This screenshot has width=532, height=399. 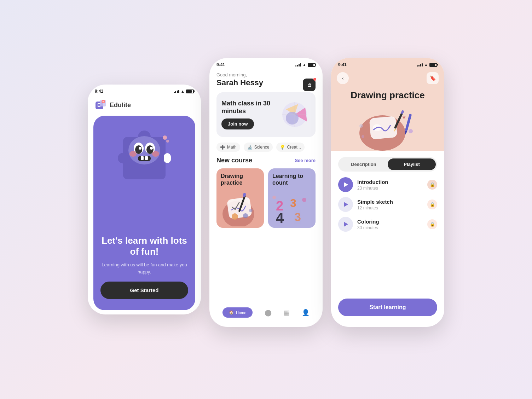 I want to click on phone-detail: 9:41 ▲ ‹ 🔖 Drawing practice, so click(x=388, y=192).